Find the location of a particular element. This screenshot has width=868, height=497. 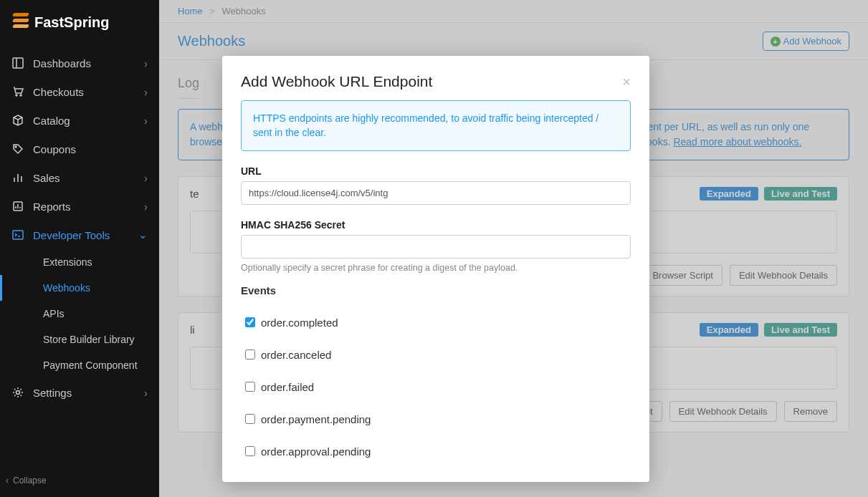

event-label: order.completed is located at coordinates (300, 322).